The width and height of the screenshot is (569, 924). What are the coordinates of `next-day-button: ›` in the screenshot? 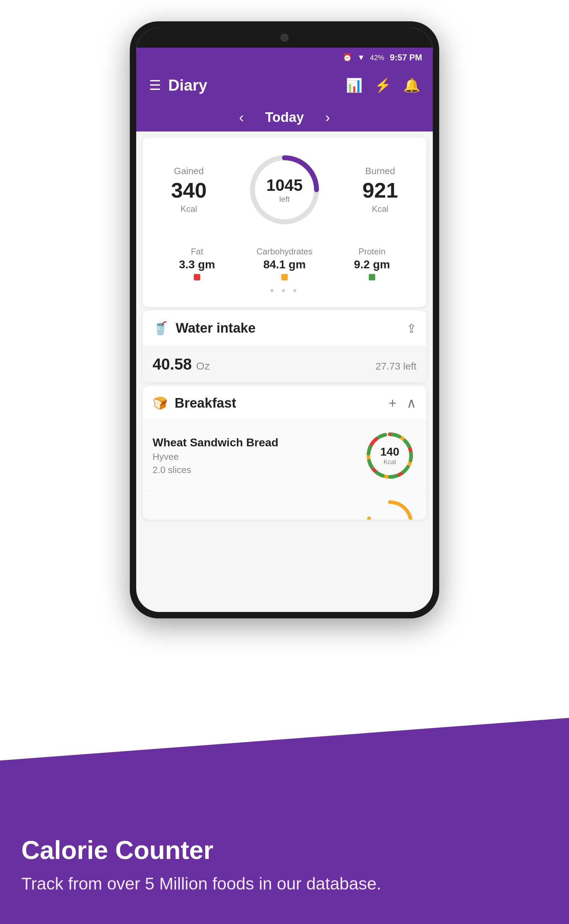 It's located at (328, 117).